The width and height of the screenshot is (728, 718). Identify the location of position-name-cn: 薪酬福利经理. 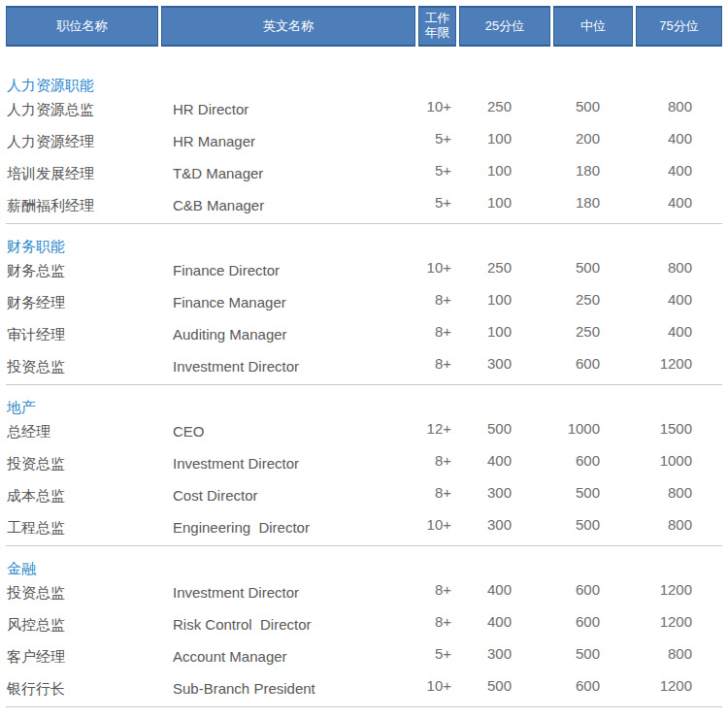
(82, 206).